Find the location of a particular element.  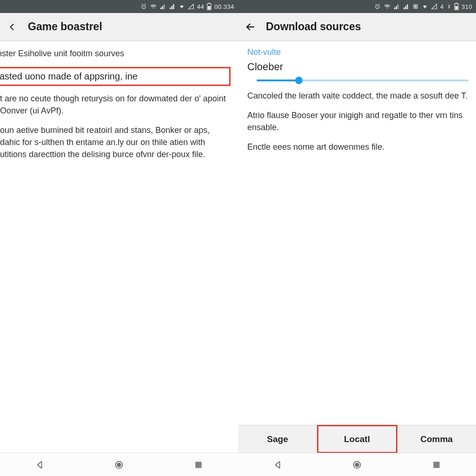

slider-thumb is located at coordinates (299, 80).